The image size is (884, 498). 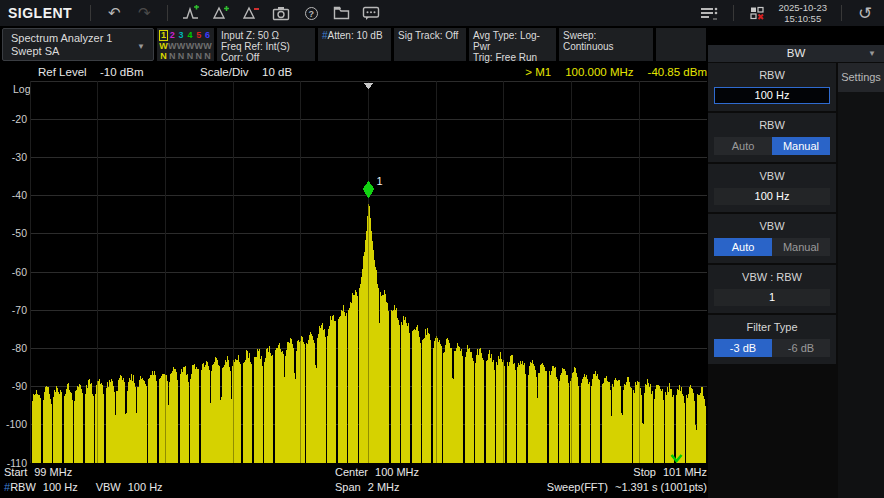 I want to click on lan-status-icon, so click(x=757, y=13).